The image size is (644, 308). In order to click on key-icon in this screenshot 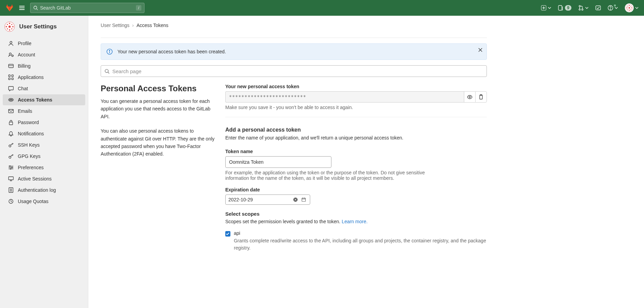, I will do `click(11, 156)`.